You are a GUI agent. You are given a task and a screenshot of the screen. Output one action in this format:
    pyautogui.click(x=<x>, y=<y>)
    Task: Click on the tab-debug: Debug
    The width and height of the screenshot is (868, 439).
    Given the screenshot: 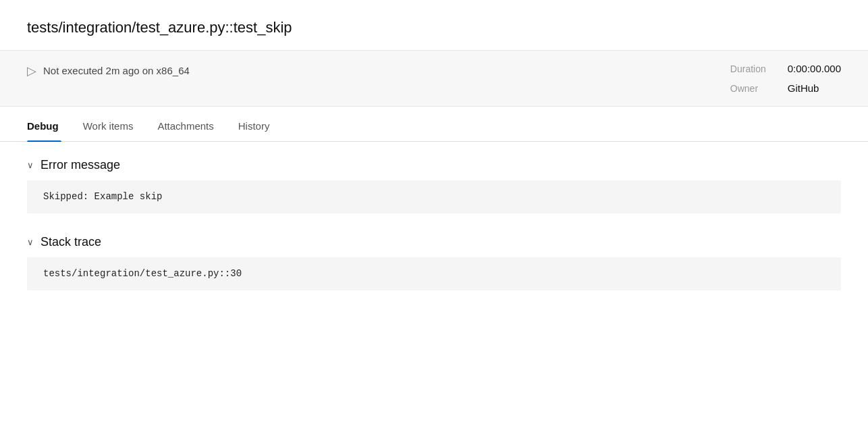 What is the action you would take?
    pyautogui.click(x=50, y=126)
    